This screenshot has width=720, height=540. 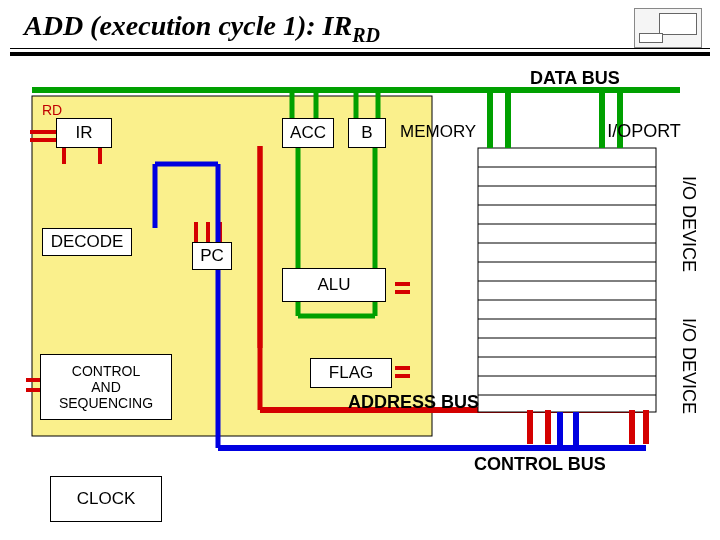 I want to click on memory-label: MEMORY, so click(x=457, y=132).